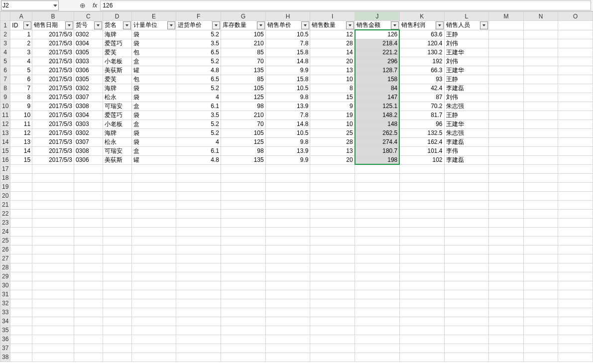  What do you see at coordinates (5, 187) in the screenshot?
I see `row-header-19: 19` at bounding box center [5, 187].